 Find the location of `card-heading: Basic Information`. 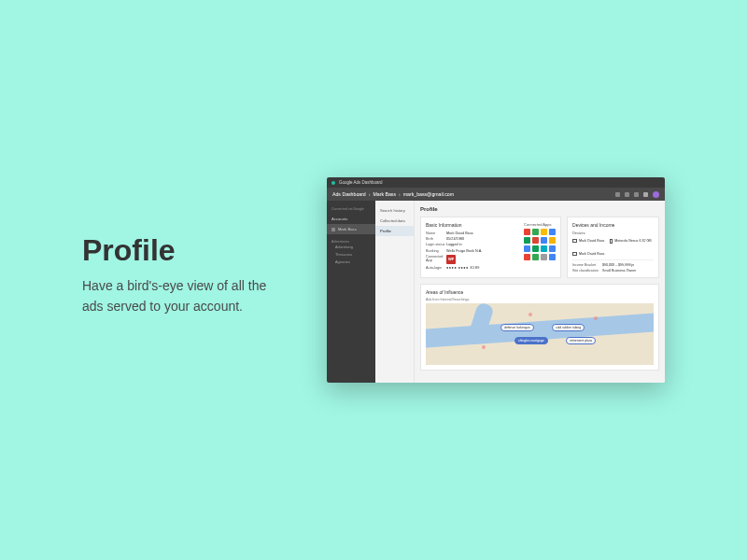

card-heading: Basic Information is located at coordinates (472, 225).